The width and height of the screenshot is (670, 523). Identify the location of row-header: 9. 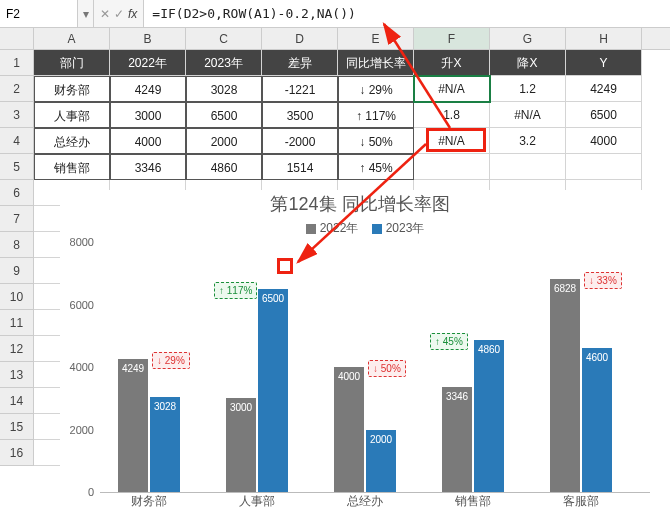
(17, 271).